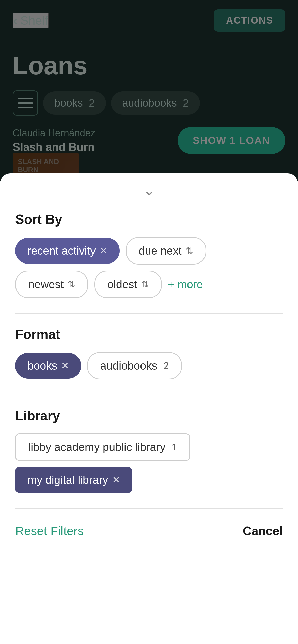  What do you see at coordinates (103, 447) in the screenshot?
I see `library-libby-academy: libby academy public library 1` at bounding box center [103, 447].